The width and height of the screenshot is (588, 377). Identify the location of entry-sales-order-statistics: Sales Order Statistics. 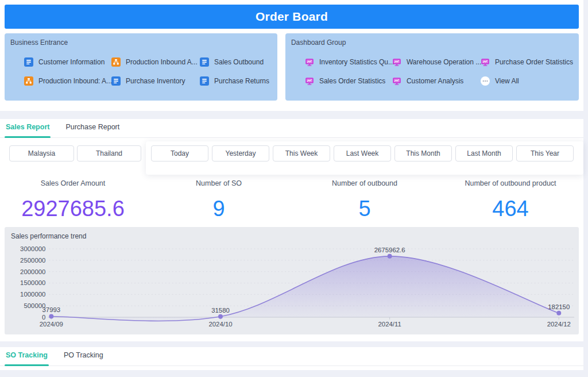
(349, 81).